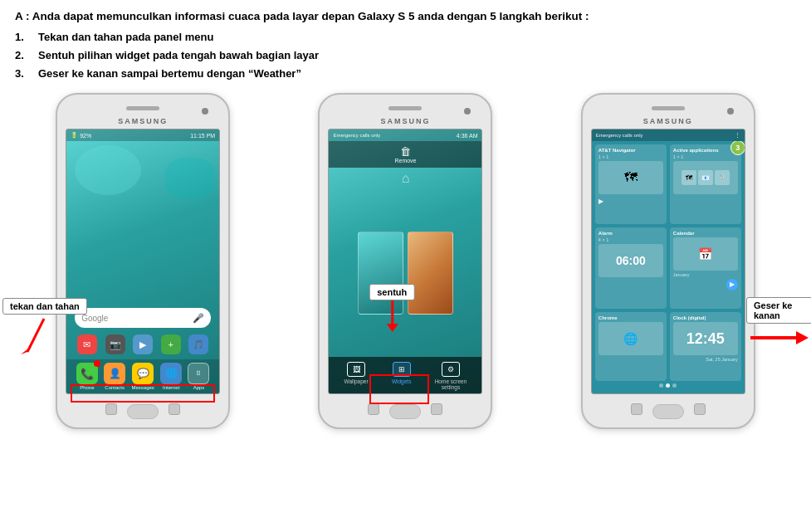  I want to click on step-1: 1. Tekan dan tahan pada panel menu, so click(405, 37).